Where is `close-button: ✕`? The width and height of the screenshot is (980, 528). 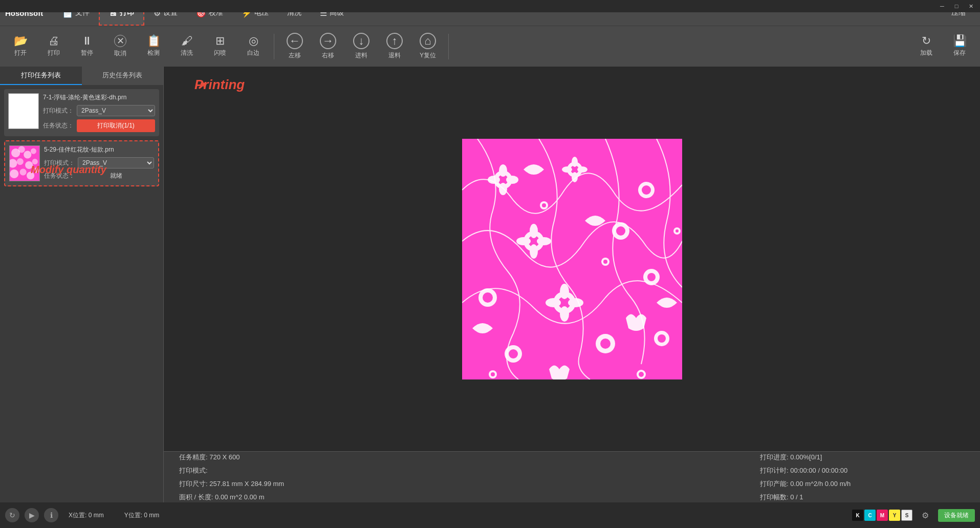 close-button: ✕ is located at coordinates (971, 6).